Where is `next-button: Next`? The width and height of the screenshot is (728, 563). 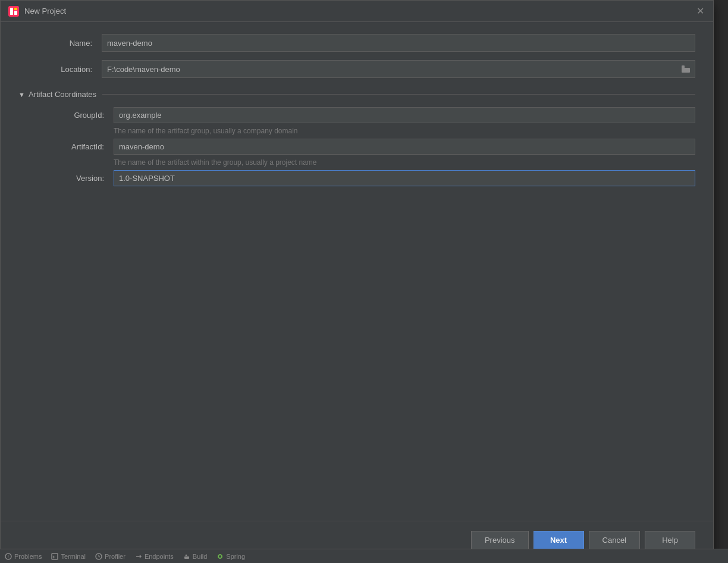
next-button: Next is located at coordinates (559, 540).